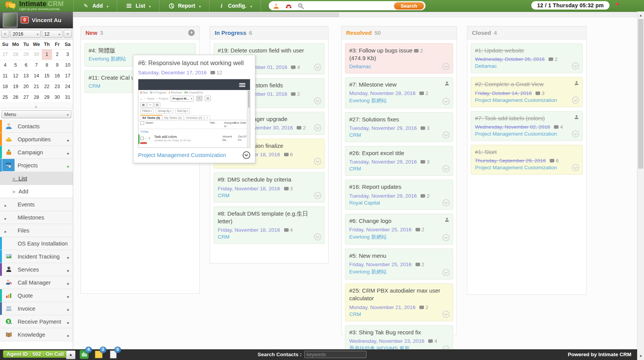 This screenshot has height=360, width=644. What do you see at coordinates (36, 296) in the screenshot?
I see `sidebar-menu-item: Quote` at bounding box center [36, 296].